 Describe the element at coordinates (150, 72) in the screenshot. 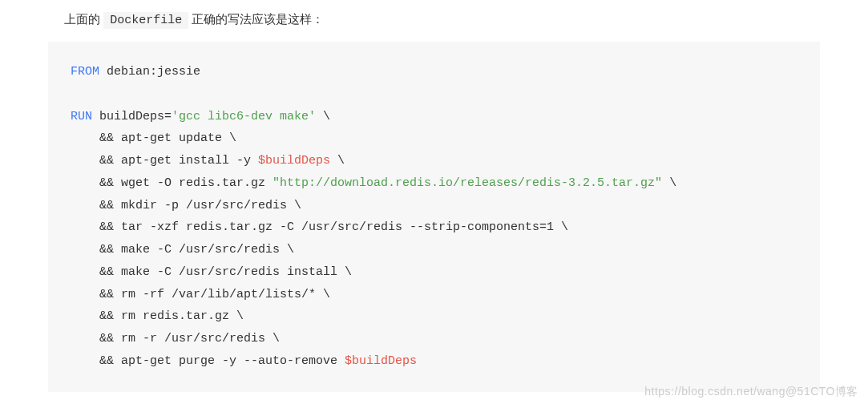

I see `code-text: debian:jessie` at that location.